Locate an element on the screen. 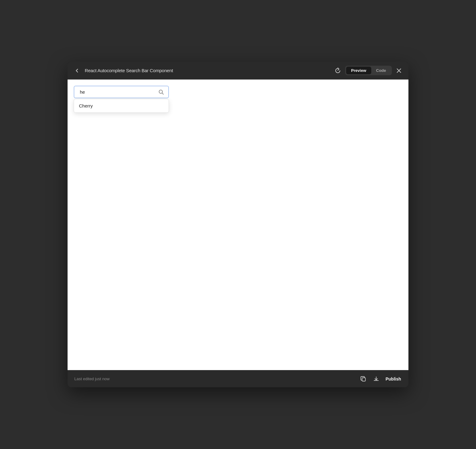  back-button is located at coordinates (77, 71).